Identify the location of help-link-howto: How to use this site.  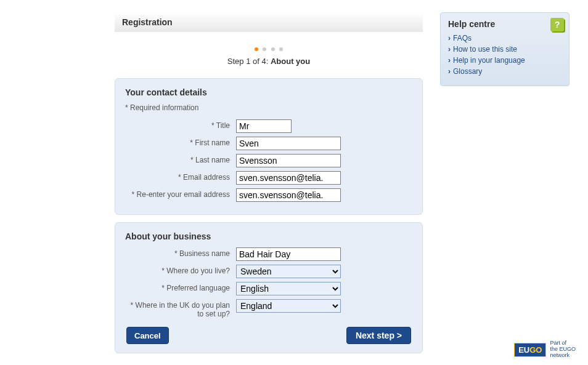
(505, 49).